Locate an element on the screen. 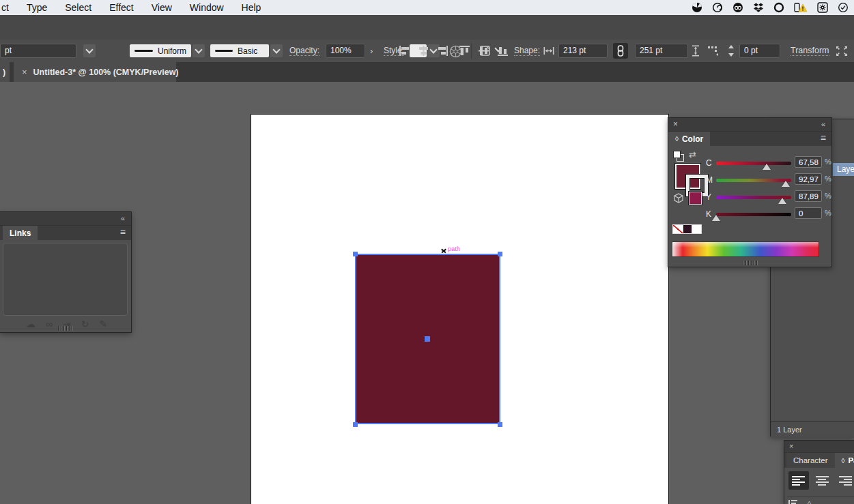  align-top-icon is located at coordinates (464, 50).